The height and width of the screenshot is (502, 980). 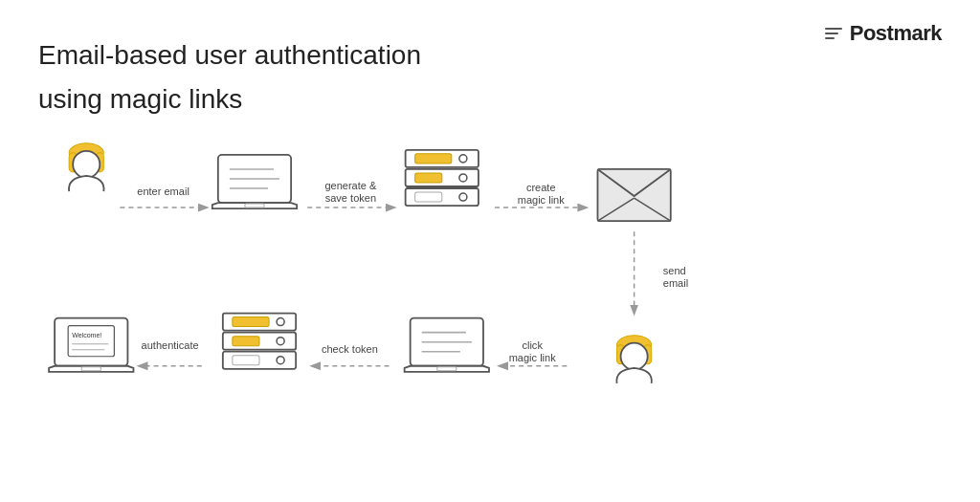 I want to click on label-enter-email: enter email, so click(x=163, y=191).